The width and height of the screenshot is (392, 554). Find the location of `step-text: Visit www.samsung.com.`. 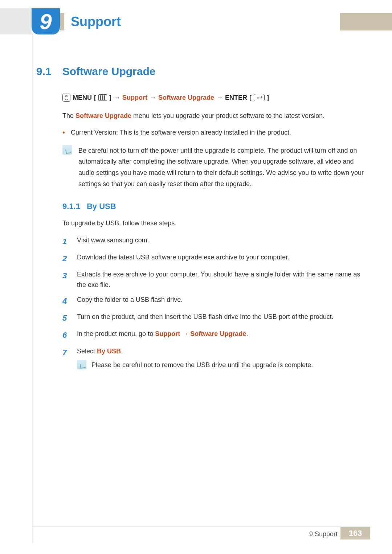

step-text: Visit www.samsung.com. is located at coordinates (113, 242).